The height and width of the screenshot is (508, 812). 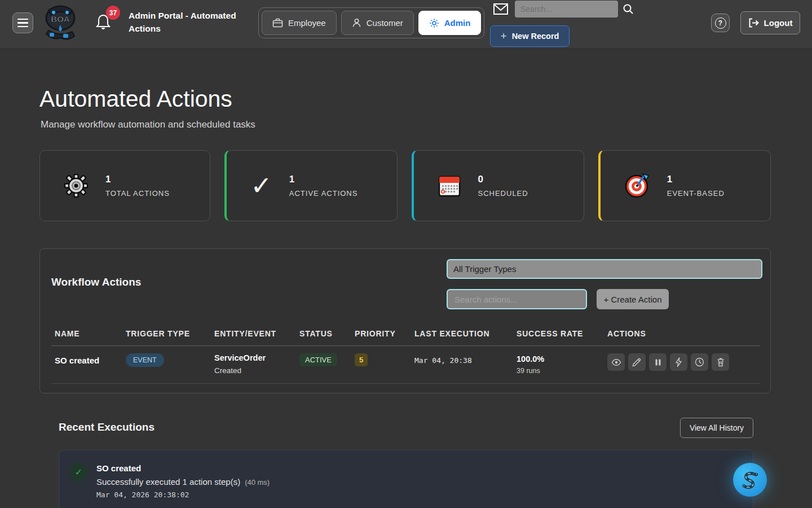 What do you see at coordinates (562, 334) in the screenshot?
I see `col-header-success-rate: SUCCESS RATE` at bounding box center [562, 334].